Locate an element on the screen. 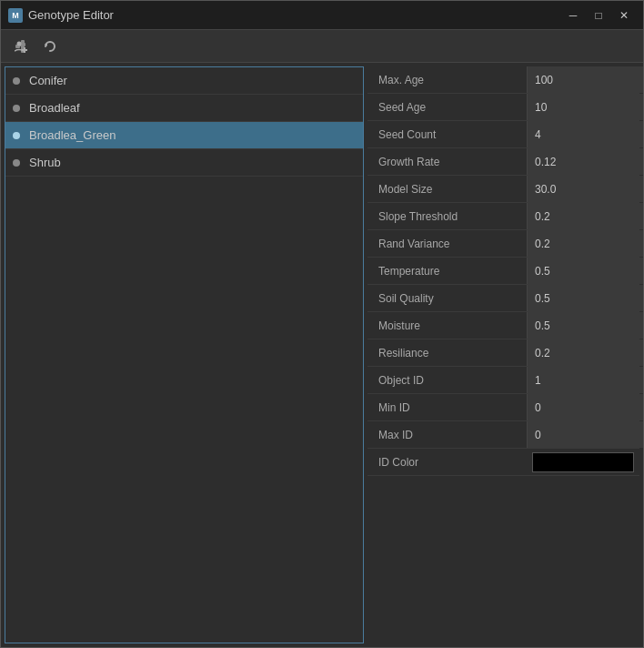 Image resolution: width=644 pixels, height=648 pixels. maximize-button: □ is located at coordinates (599, 15).